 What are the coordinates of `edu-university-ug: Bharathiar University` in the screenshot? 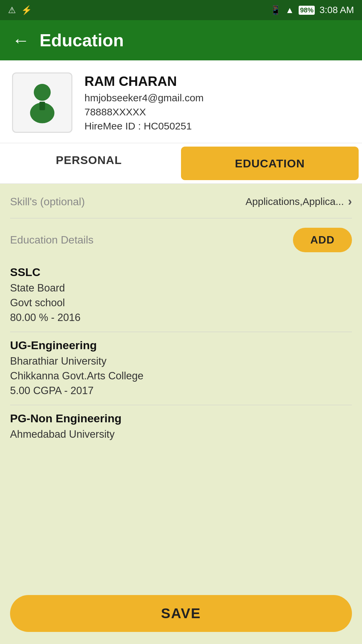 It's located at (181, 361).